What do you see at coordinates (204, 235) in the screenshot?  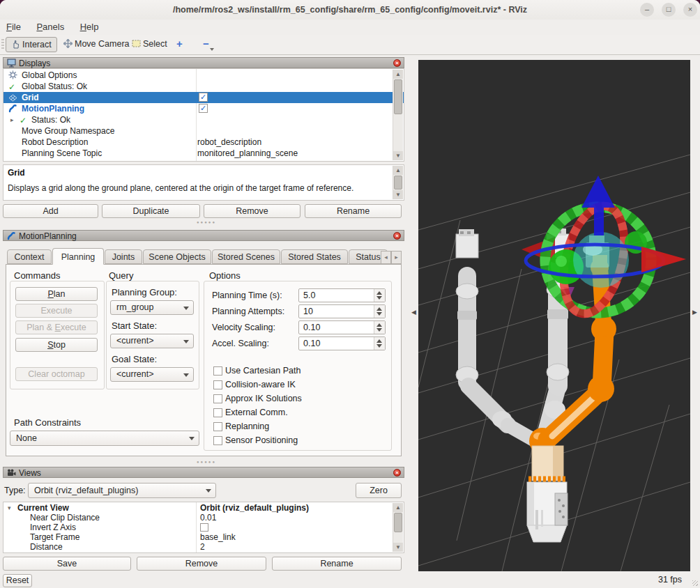 I see `motionplanning-panel-header: MotionPlanning ×` at bounding box center [204, 235].